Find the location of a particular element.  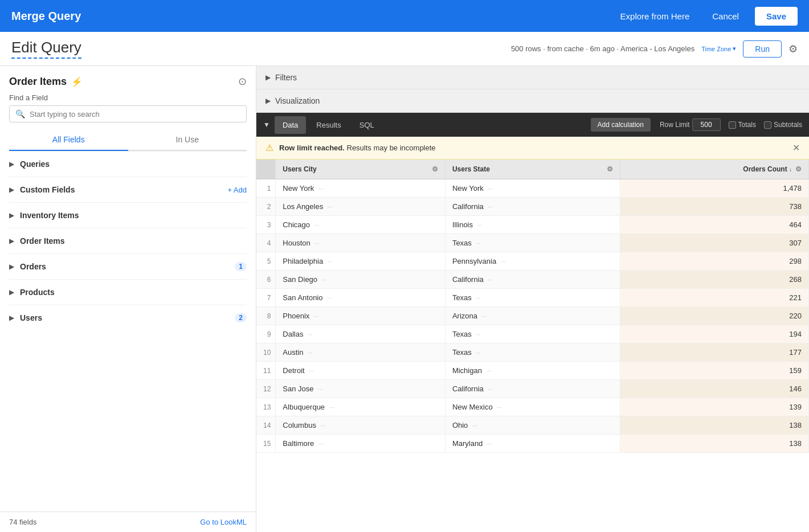

col-header-city: Users City ⚙ is located at coordinates (361, 170).